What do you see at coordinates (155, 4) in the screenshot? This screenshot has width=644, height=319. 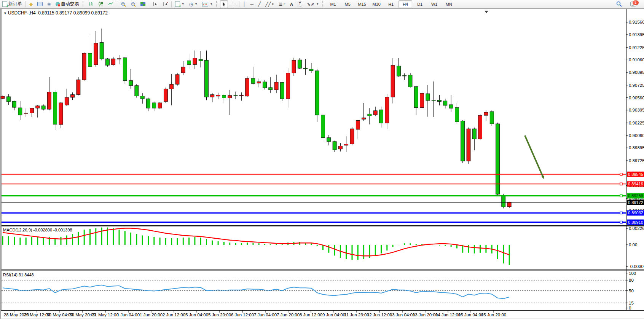 I see `chart-shift-icon` at bounding box center [155, 4].